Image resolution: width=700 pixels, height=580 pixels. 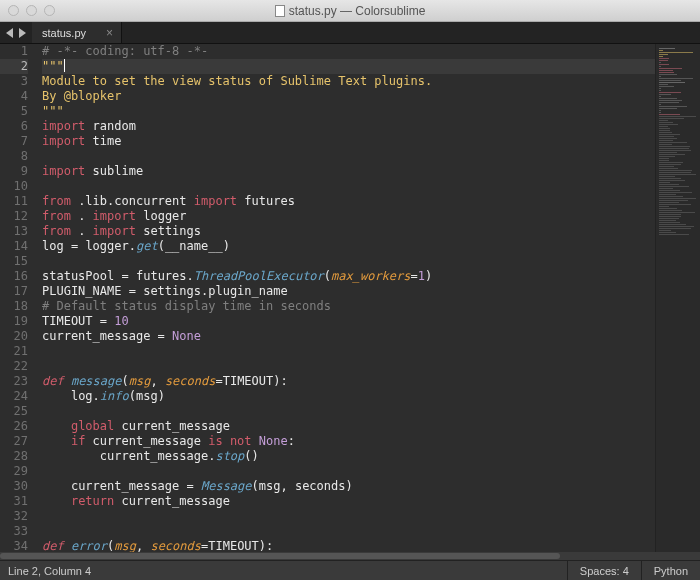 I want to click on window-title: status.py — Colorsublime, so click(x=350, y=11).